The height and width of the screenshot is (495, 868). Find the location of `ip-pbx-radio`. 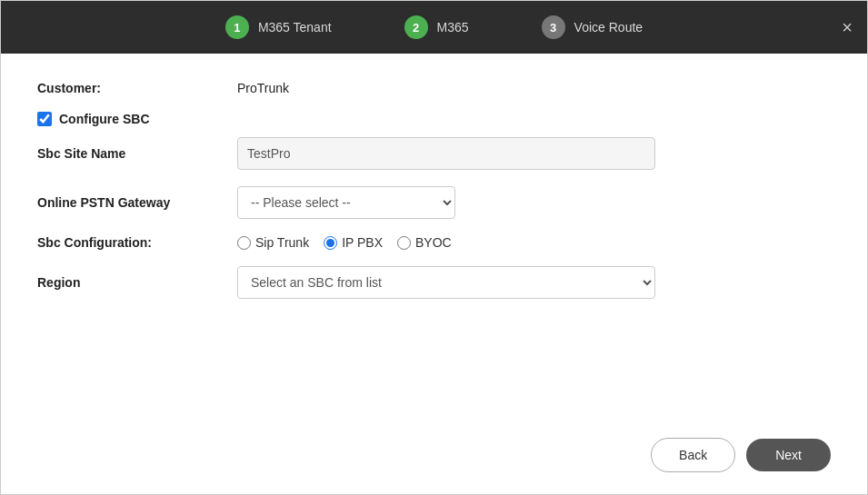

ip-pbx-radio is located at coordinates (331, 243).